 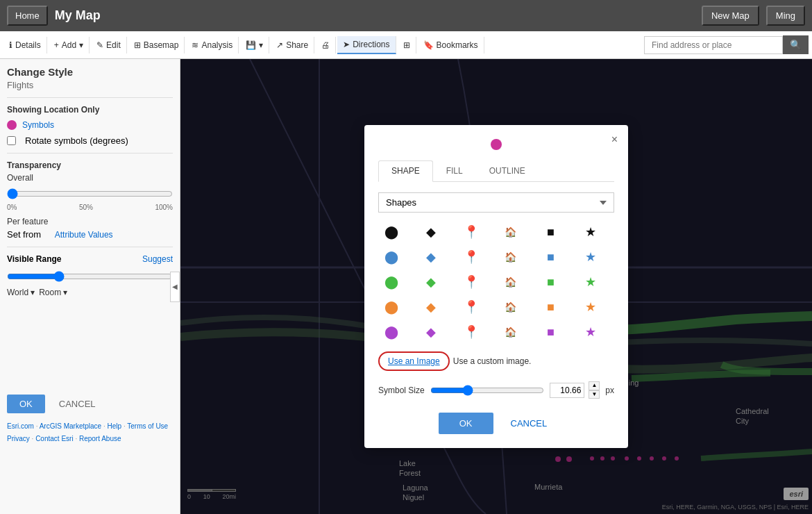 What do you see at coordinates (28, 15) in the screenshot?
I see `home-button: Home` at bounding box center [28, 15].